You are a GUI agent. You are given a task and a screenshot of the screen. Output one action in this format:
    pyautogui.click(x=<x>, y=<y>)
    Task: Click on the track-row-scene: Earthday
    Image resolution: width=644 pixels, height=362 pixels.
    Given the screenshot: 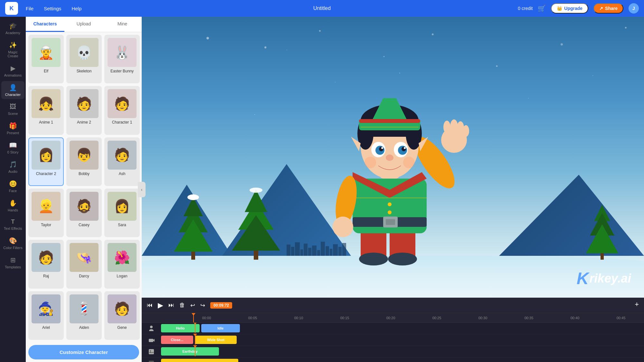 What is the action you would take?
    pyautogui.click(x=393, y=352)
    